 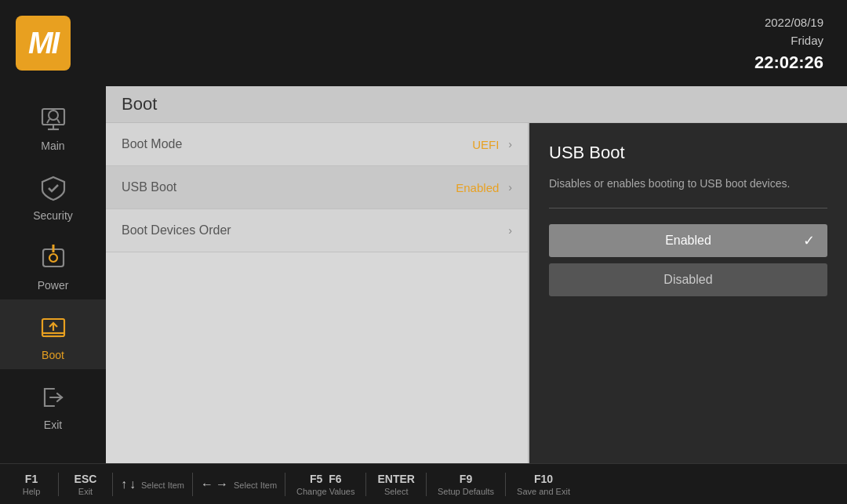 What do you see at coordinates (53, 216) in the screenshot?
I see `sidebar-label-security: Security` at bounding box center [53, 216].